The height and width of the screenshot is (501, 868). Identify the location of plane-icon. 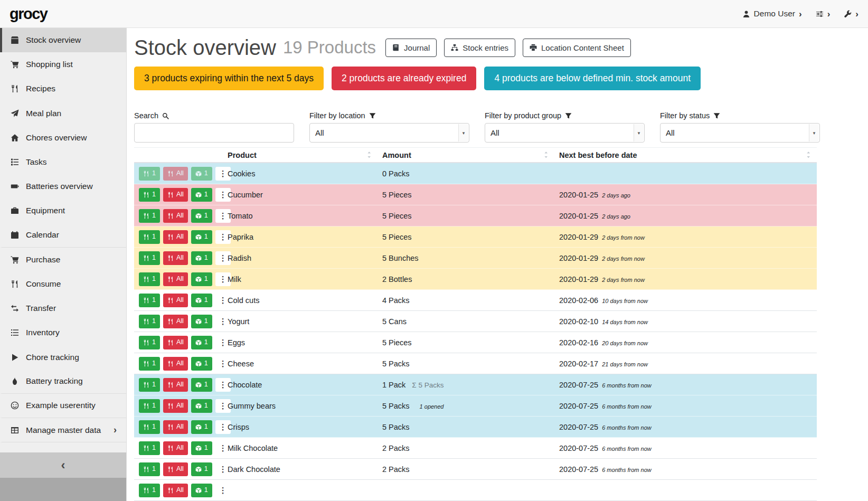
(15, 114).